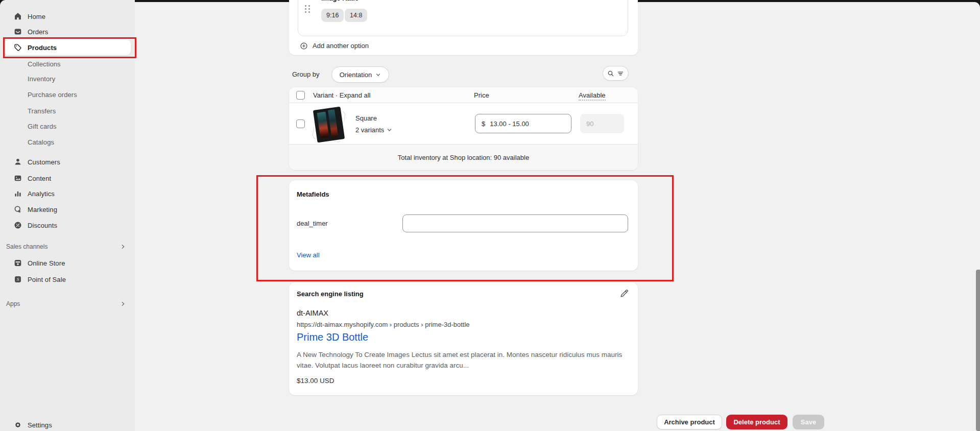  What do you see at coordinates (67, 225) in the screenshot?
I see `sidebar-item-discounts: Discounts` at bounding box center [67, 225].